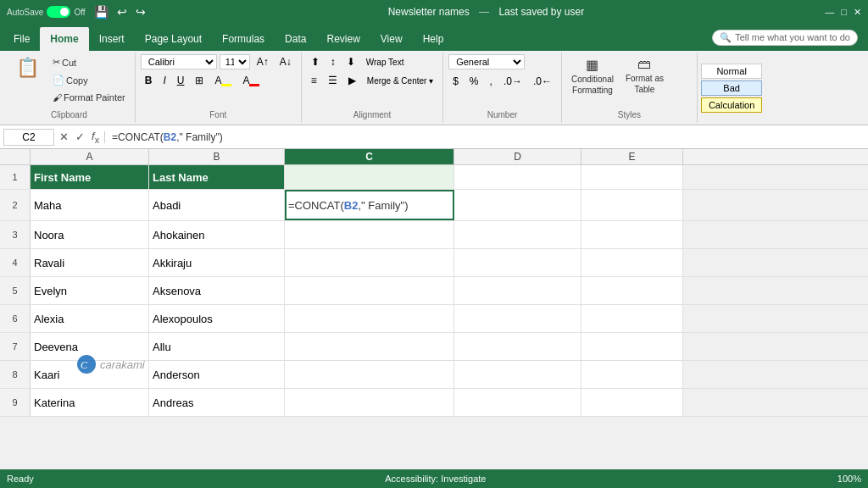  Describe the element at coordinates (370, 374) in the screenshot. I see `cell-c8` at that location.